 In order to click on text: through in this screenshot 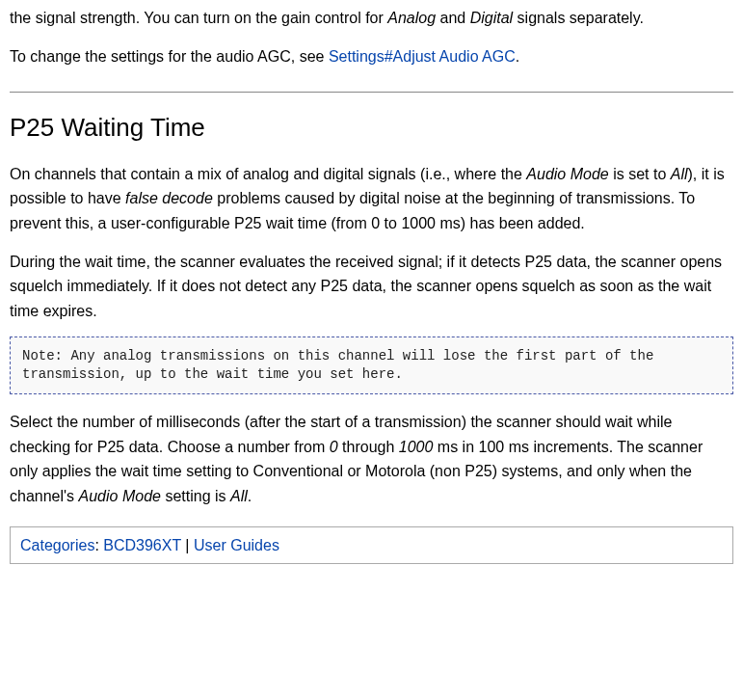, I will do `click(368, 447)`.